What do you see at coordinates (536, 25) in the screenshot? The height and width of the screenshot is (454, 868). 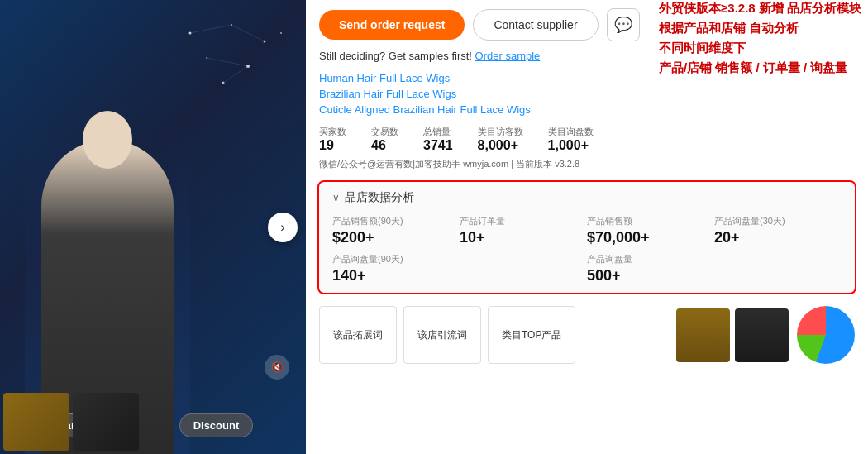 I see `contact-supplier-button: Contact supplier` at bounding box center [536, 25].